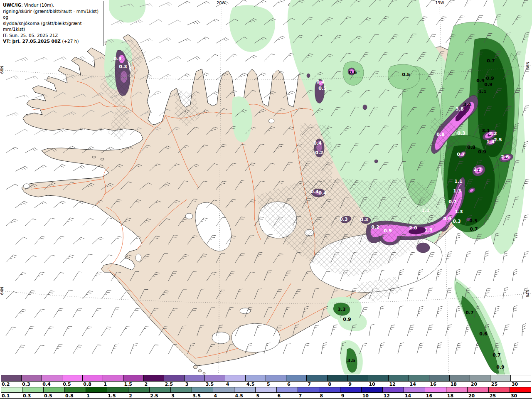  I want to click on precip-value-label: 2.5, so click(498, 140).